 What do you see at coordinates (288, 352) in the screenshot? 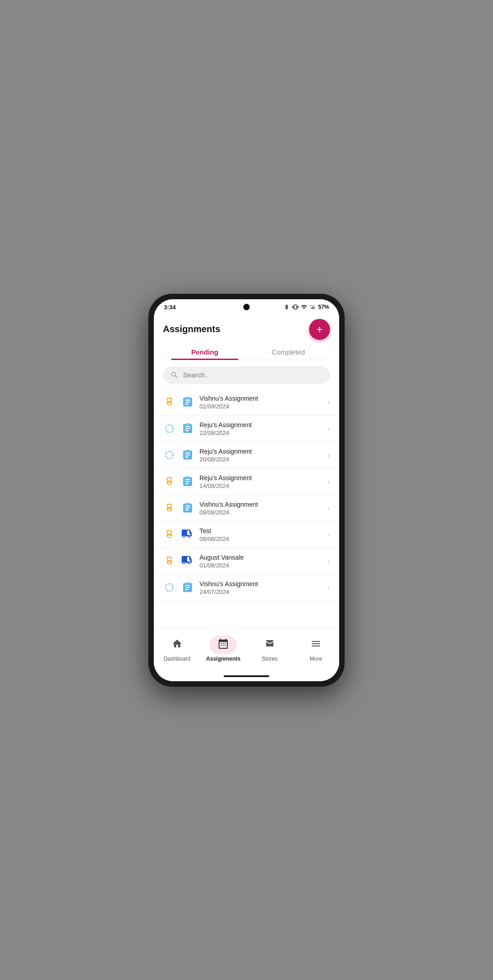
I see `tab-completed: Completed` at bounding box center [288, 352].